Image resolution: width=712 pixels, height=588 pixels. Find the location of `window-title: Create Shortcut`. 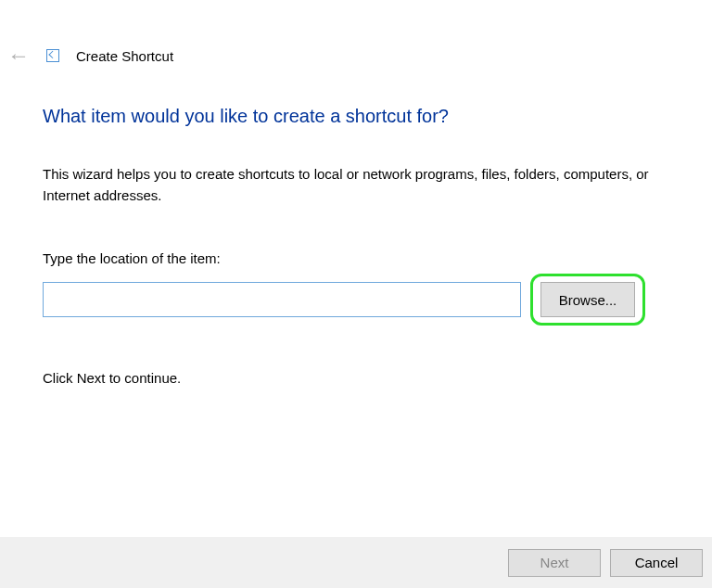

window-title: Create Shortcut is located at coordinates (124, 56).